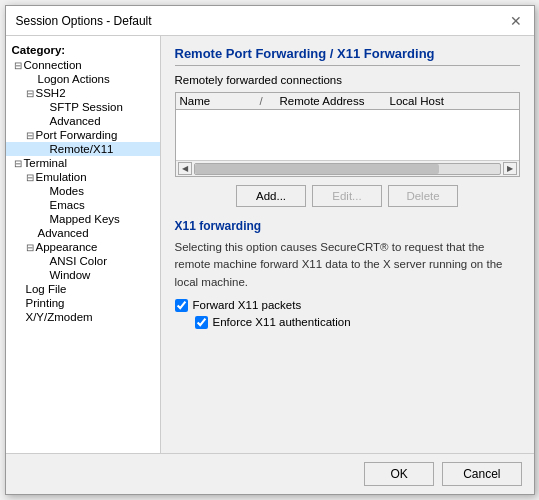  Describe the element at coordinates (220, 101) in the screenshot. I see `col-header-name: Name` at that location.